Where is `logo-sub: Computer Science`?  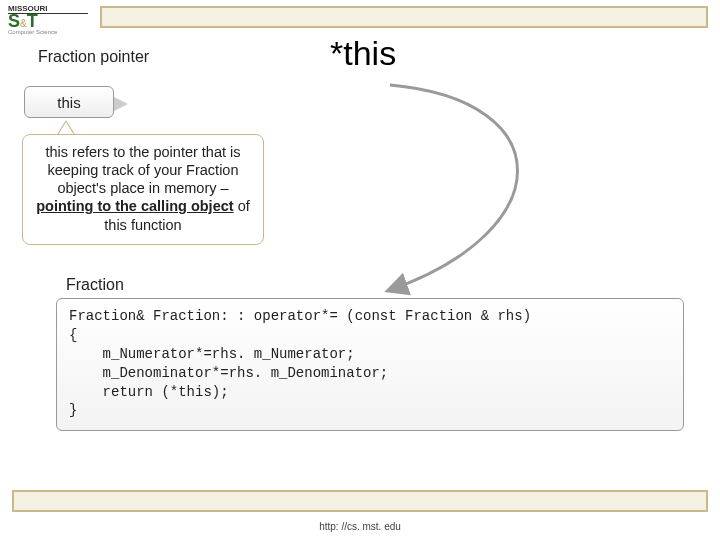
logo-sub: Computer Science is located at coordinates (48, 32).